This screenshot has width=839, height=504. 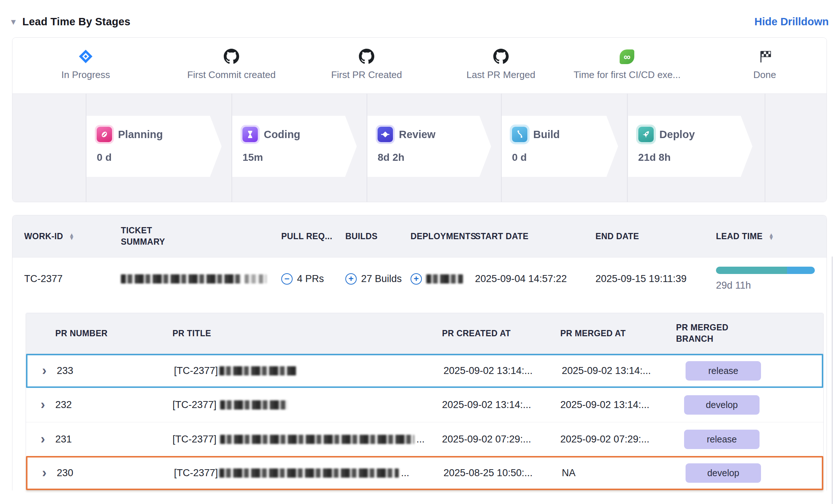 What do you see at coordinates (646, 134) in the screenshot?
I see `rocket-icon` at bounding box center [646, 134].